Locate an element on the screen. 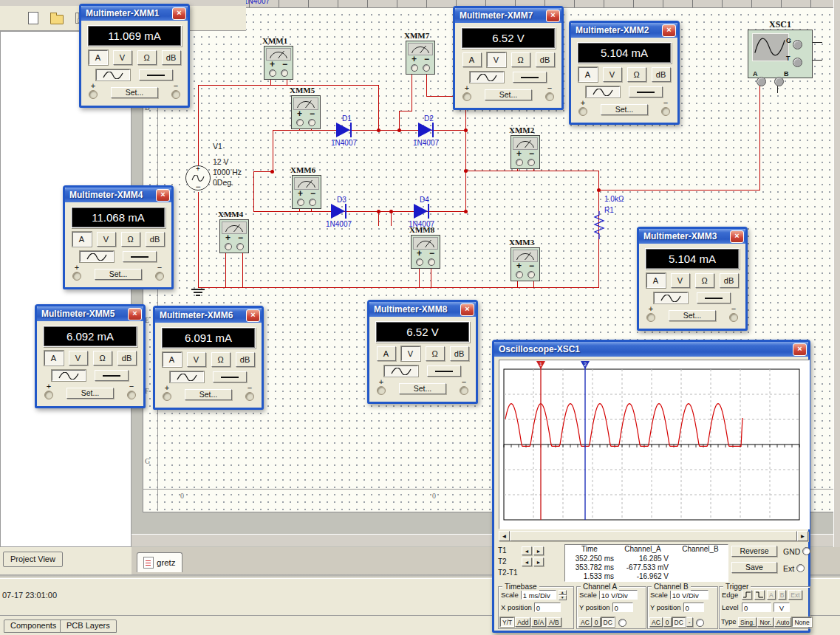  timebase-spinner: ▲▼ is located at coordinates (563, 595).